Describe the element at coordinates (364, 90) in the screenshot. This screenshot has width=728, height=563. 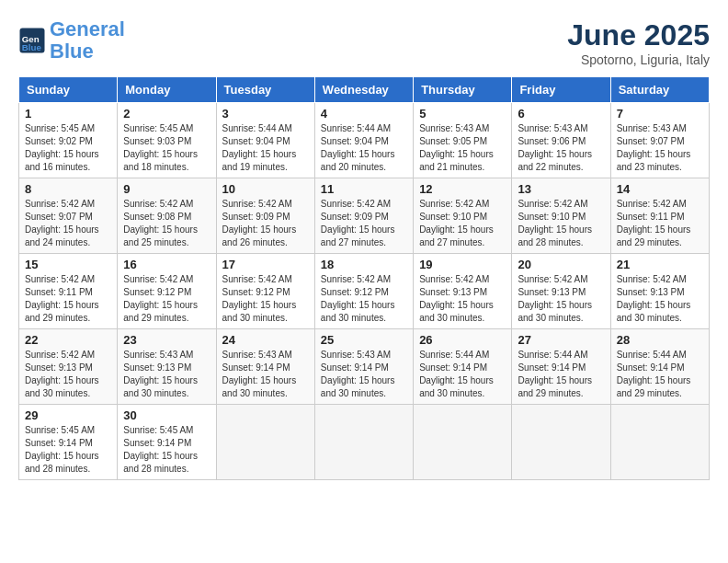
I see `calendar-header-row: SundayMondayTuesdayWednesdayThursdayFrid…` at that location.